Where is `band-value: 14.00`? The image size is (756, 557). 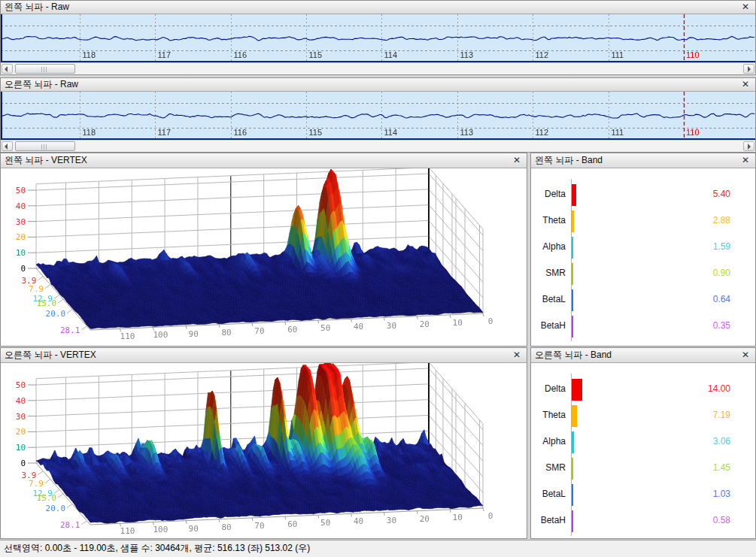
band-value: 14.00 is located at coordinates (719, 389).